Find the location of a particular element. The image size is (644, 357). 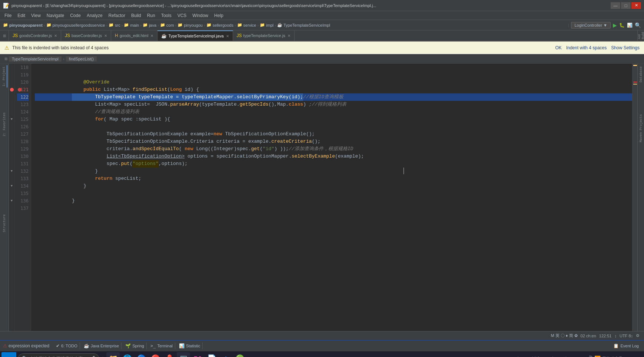

taskbar-app-intellij: IJ is located at coordinates (197, 355).